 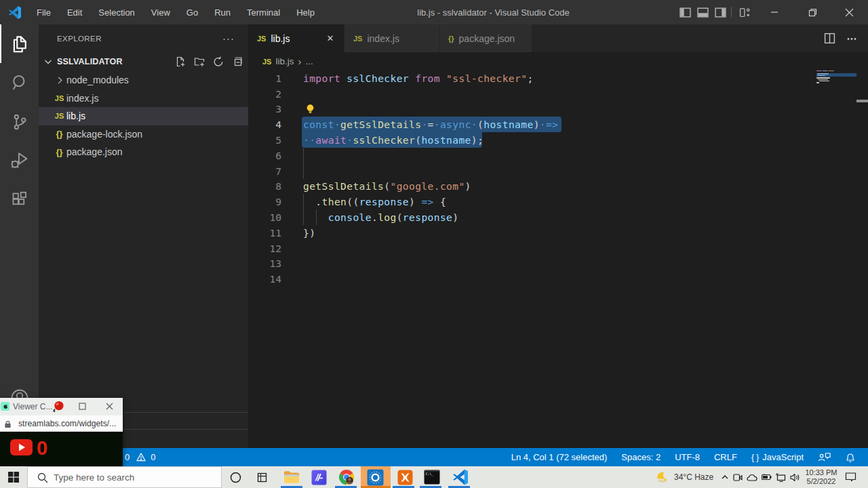 What do you see at coordinates (684, 477) in the screenshot?
I see `tray-weather: 34°C Haze` at bounding box center [684, 477].